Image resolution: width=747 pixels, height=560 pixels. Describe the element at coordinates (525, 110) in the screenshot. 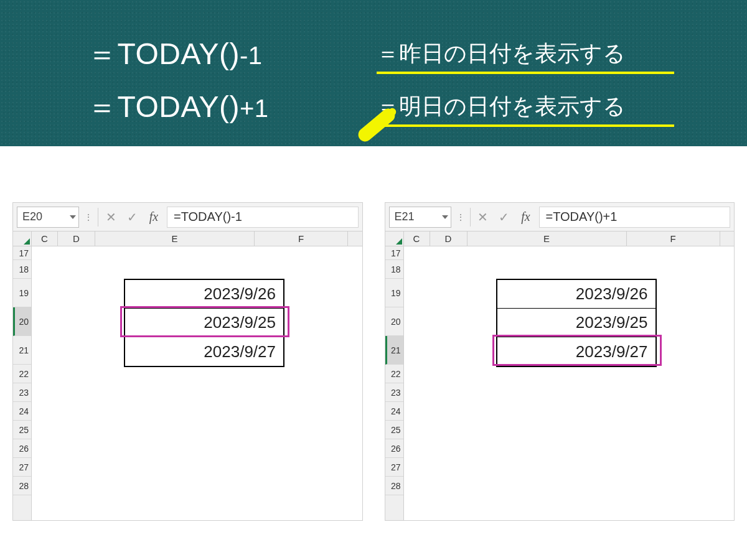

I see `header-desc-2: ＝明日の日付を表示する` at that location.